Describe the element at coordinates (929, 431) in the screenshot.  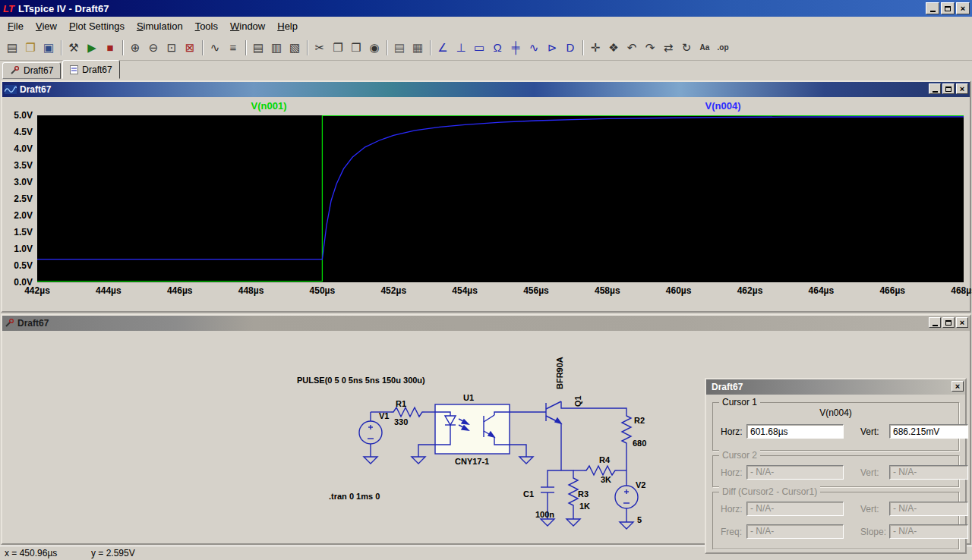
I see `cursor1-vert-input` at that location.